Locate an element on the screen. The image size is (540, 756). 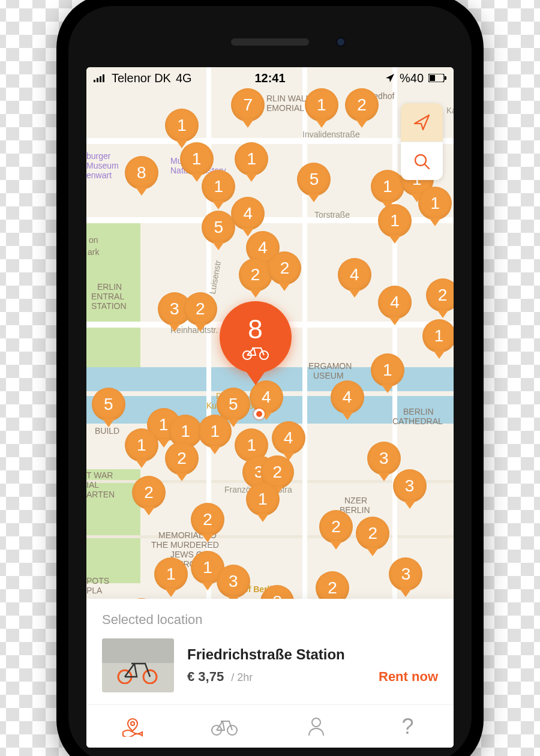
map-label: IAL is located at coordinates (92, 485).